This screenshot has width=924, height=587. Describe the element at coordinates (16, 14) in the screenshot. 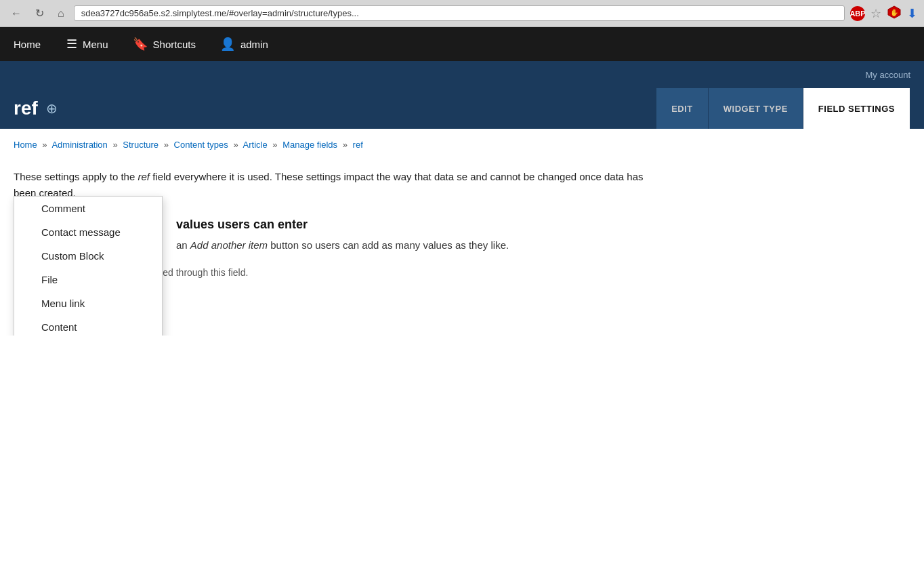

I see `back-button: ←` at that location.